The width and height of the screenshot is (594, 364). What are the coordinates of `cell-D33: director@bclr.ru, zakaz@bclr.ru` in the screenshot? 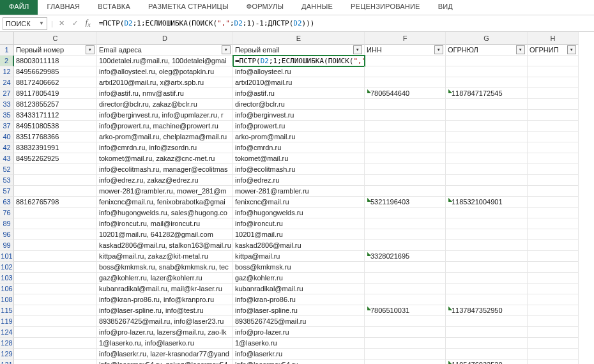 It's located at (165, 105).